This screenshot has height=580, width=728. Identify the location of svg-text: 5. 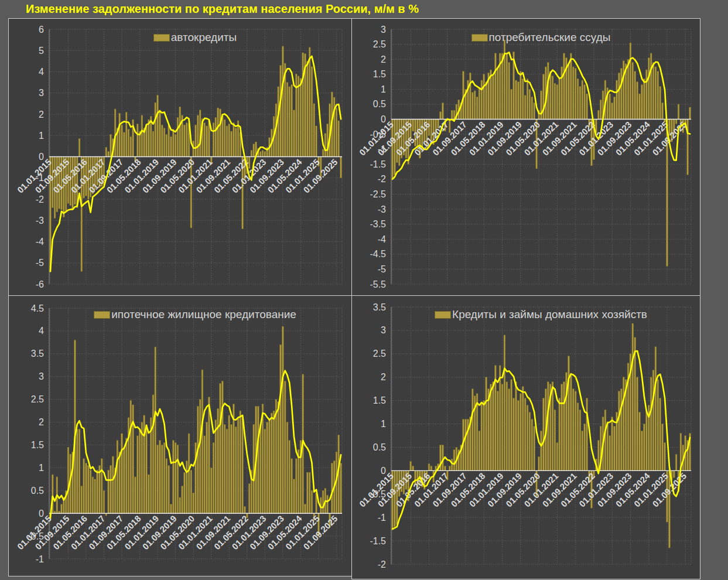
(41, 50).